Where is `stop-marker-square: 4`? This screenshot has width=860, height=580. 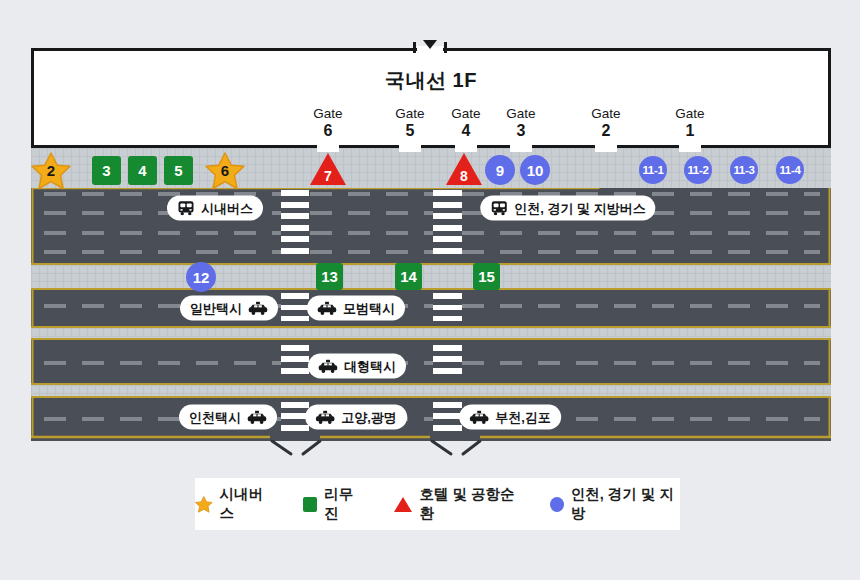 stop-marker-square: 4 is located at coordinates (142, 170).